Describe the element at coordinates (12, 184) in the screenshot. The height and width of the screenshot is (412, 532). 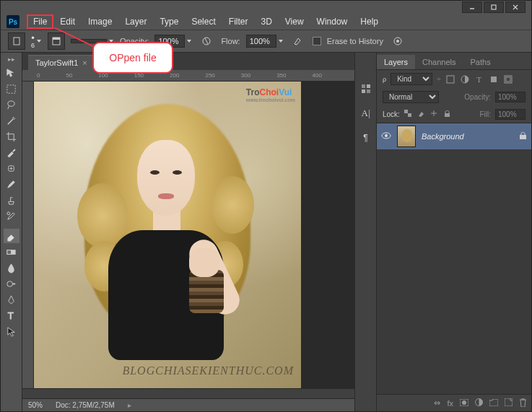
I see `brush-tool` at that location.